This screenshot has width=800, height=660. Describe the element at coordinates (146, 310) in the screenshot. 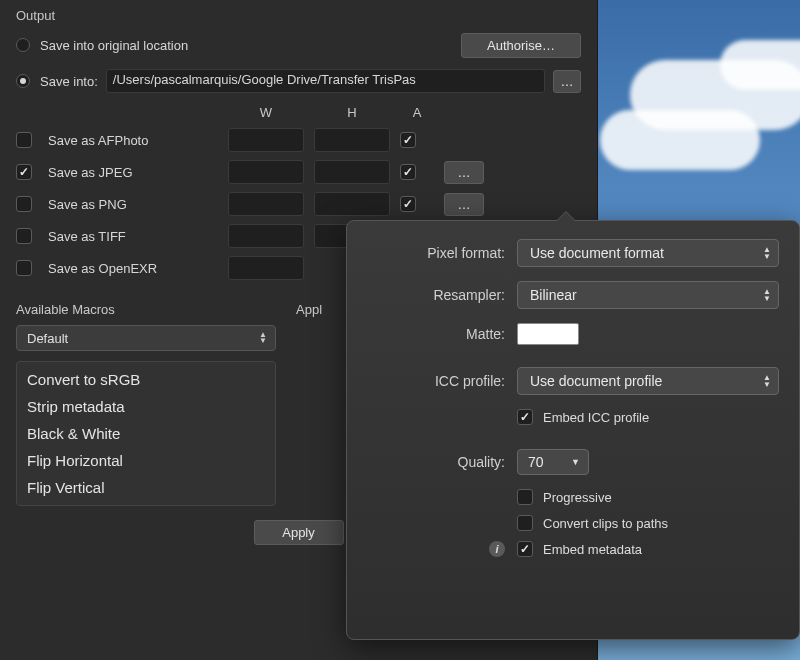

I see `available-macros-title: Available Macros` at that location.